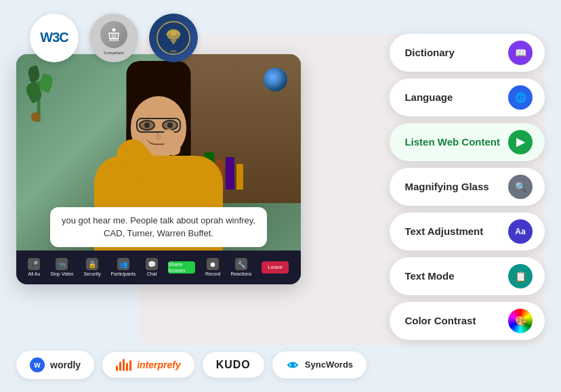  I want to click on text-mode-button: Text Mode 📋, so click(468, 276).